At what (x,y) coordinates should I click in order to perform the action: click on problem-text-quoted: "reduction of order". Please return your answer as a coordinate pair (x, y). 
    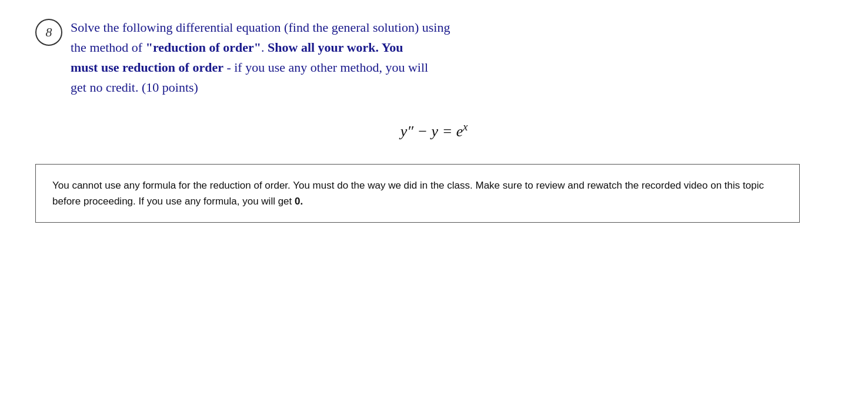
    Looking at the image, I should click on (203, 47).